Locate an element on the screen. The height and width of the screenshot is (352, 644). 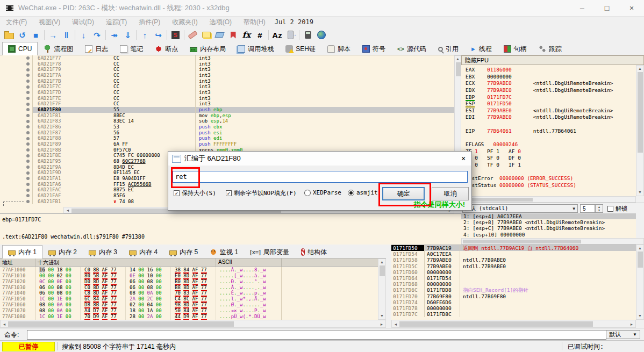
fill-with-nops-checkbox: ✓ 剩余字节以NOP填充(F) is located at coordinates (261, 193).